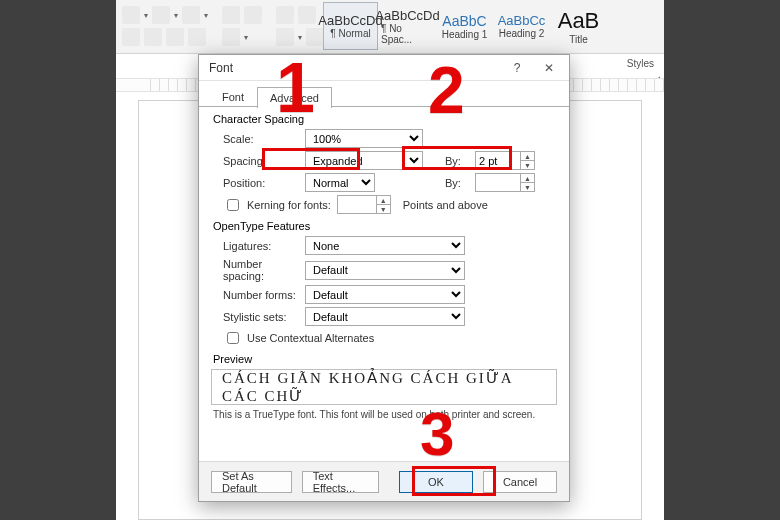 Image resolution: width=780 pixels, height=520 pixels. I want to click on help-button: ?, so click(517, 68).